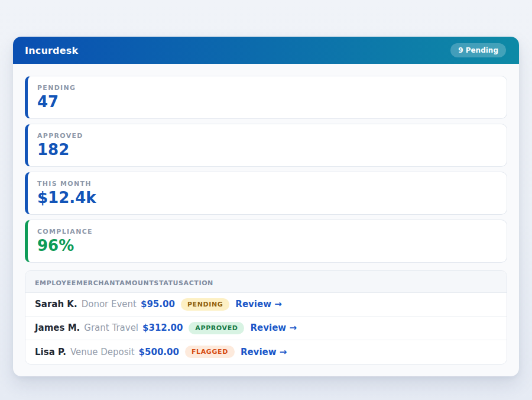  Describe the element at coordinates (51, 51) in the screenshot. I see `app-title: Incurdesk` at that location.